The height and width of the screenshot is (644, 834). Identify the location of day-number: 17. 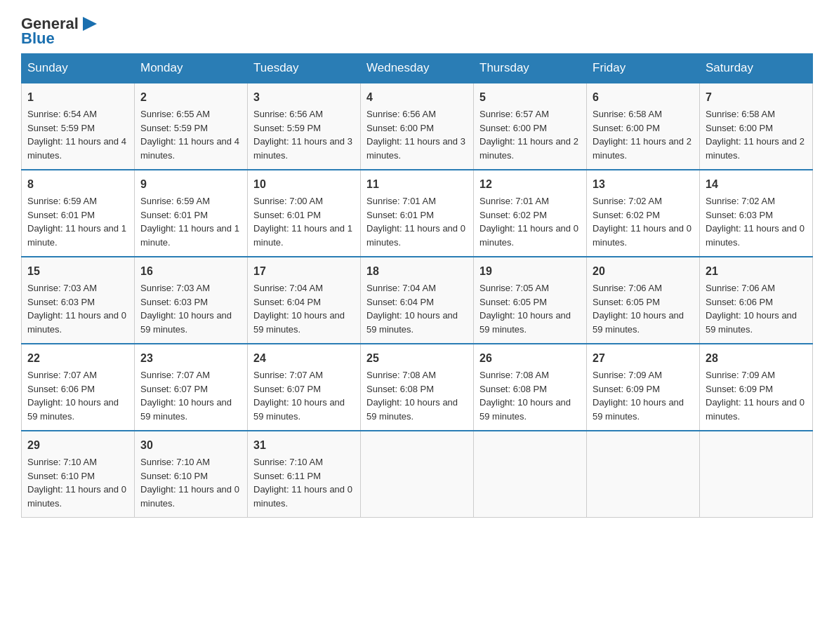
(304, 271).